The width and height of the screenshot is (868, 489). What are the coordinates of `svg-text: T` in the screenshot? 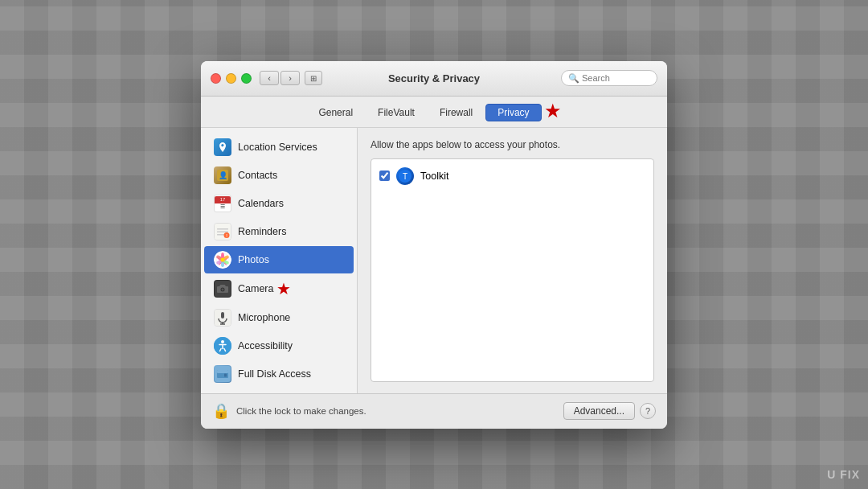 It's located at (405, 177).